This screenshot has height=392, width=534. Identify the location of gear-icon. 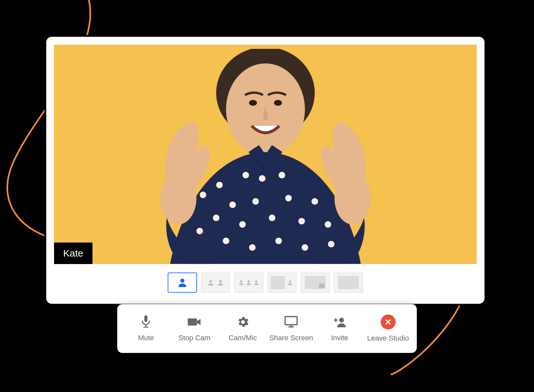
(243, 322).